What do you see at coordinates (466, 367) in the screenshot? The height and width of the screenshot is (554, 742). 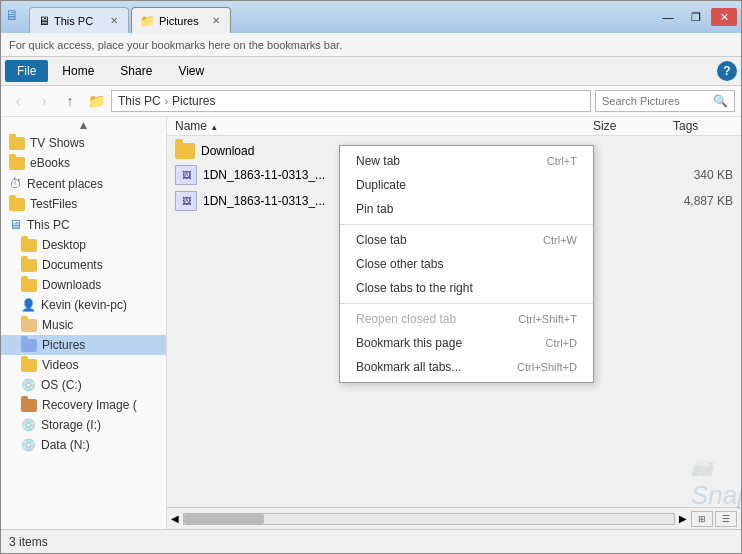 I see `menu-item-bookmark-all-tabs: Bookmark all tabs... Ctrl+Shift+D` at bounding box center [466, 367].